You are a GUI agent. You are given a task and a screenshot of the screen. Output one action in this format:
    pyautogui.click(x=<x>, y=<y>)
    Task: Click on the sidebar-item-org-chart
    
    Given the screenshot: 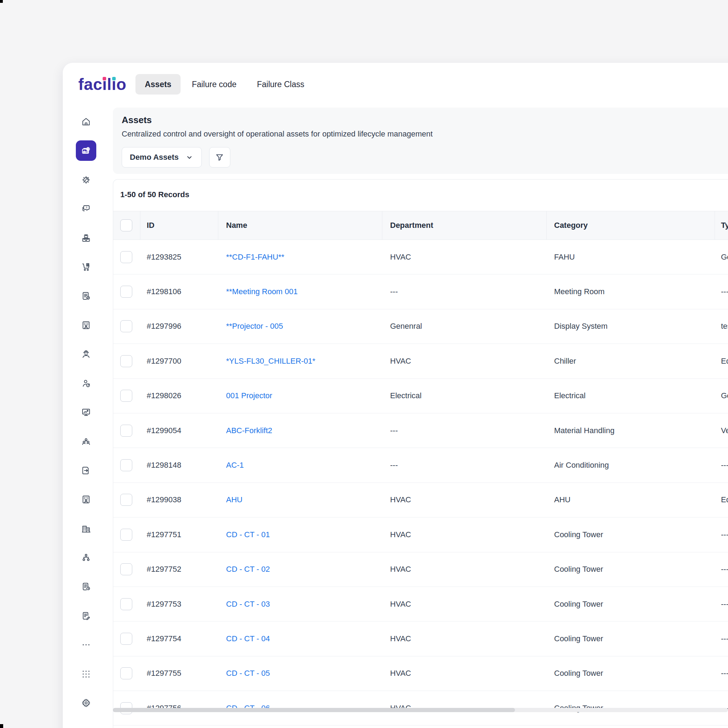 What is the action you would take?
    pyautogui.click(x=86, y=558)
    